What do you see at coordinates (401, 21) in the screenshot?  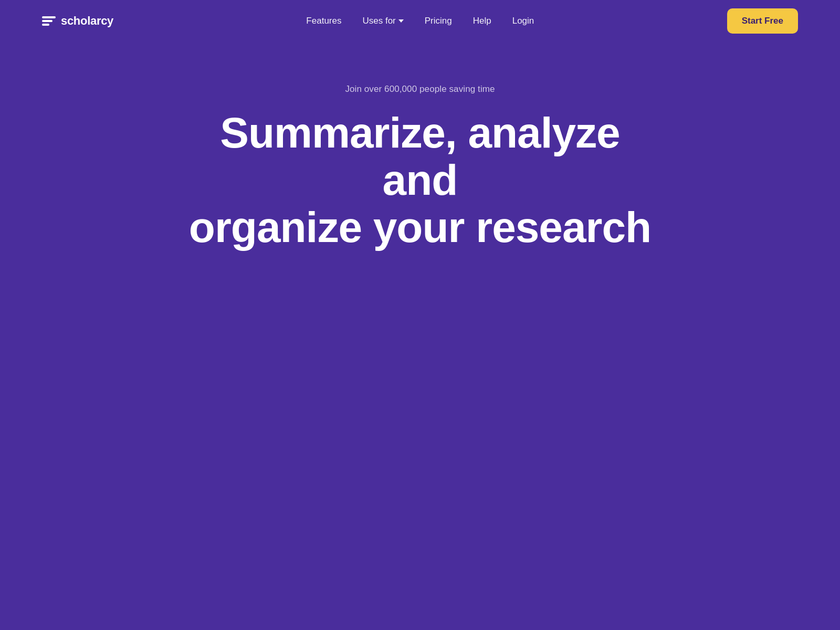 I see `chevron-down-icon` at bounding box center [401, 21].